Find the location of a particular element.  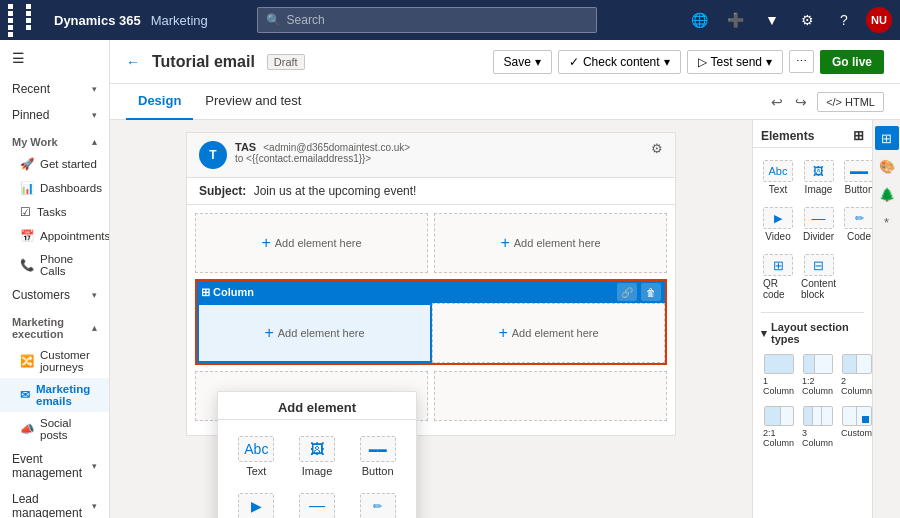

add-icon: ➕ is located at coordinates (736, 20).